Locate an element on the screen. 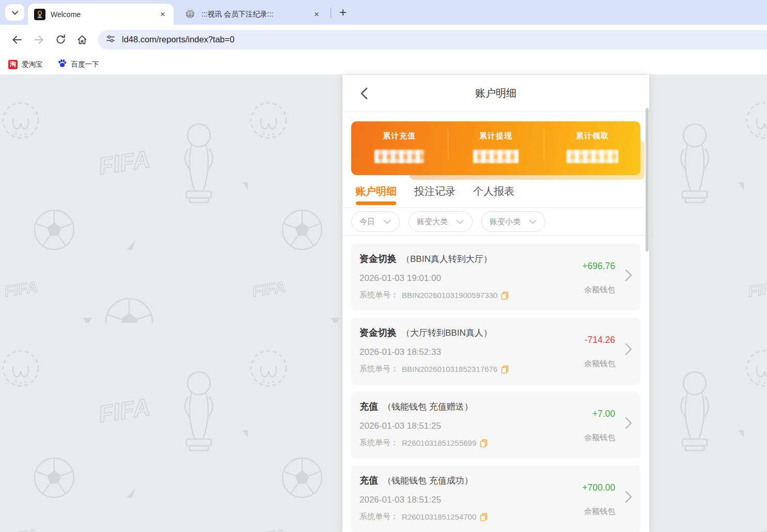 The image size is (767, 532). browser-tab-betting-records: :::视讯 会员下注纪录::: × is located at coordinates (253, 14).